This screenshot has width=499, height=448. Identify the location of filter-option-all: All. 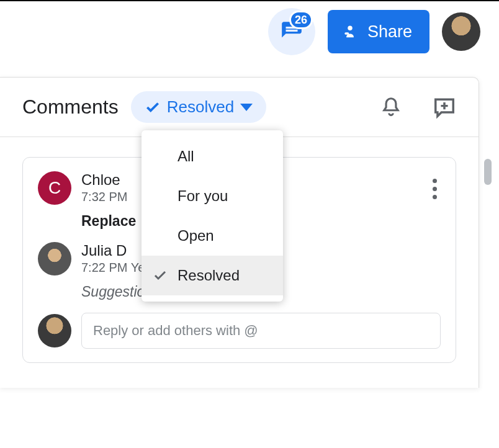
(212, 156).